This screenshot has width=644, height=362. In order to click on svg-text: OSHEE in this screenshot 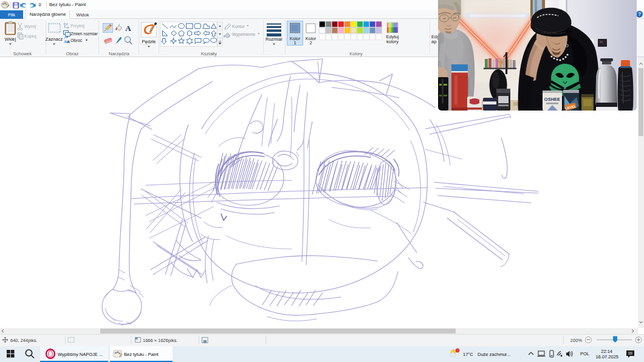, I will do `click(552, 100)`.